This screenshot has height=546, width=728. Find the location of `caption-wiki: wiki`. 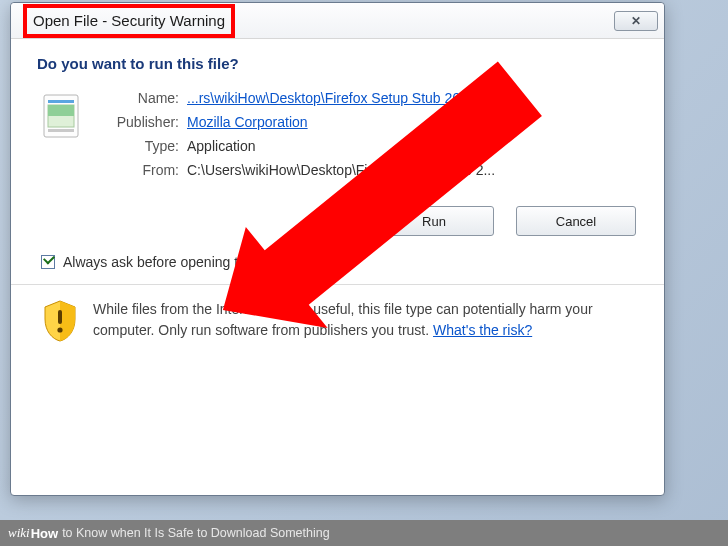

caption-wiki: wiki is located at coordinates (19, 533).